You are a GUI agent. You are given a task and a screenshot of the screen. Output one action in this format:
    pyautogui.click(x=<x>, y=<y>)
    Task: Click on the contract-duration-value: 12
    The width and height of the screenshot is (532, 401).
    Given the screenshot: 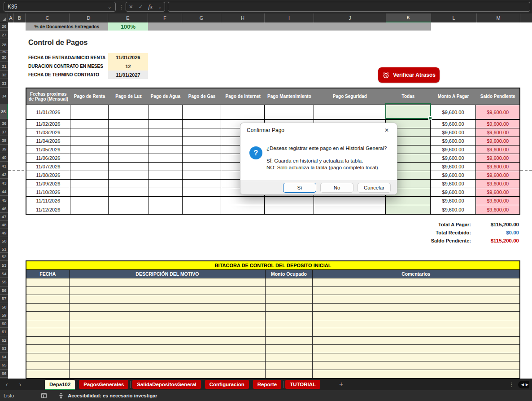 What is the action you would take?
    pyautogui.click(x=128, y=66)
    